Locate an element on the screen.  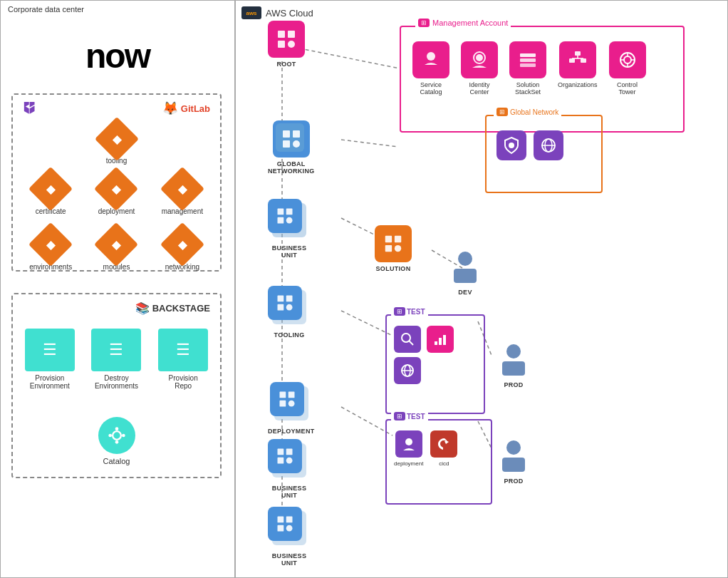
solution-stackset-service: SolutionStackSet is located at coordinates (528, 68).